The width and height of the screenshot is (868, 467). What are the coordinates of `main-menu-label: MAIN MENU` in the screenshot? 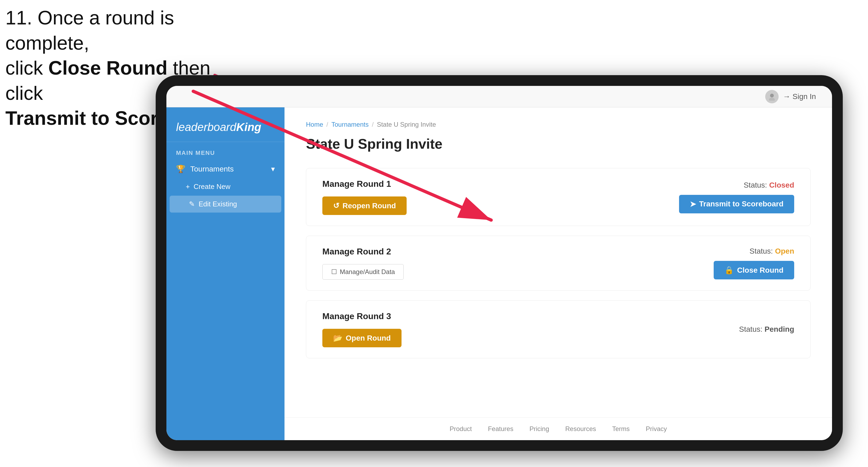 It's located at (225, 151).